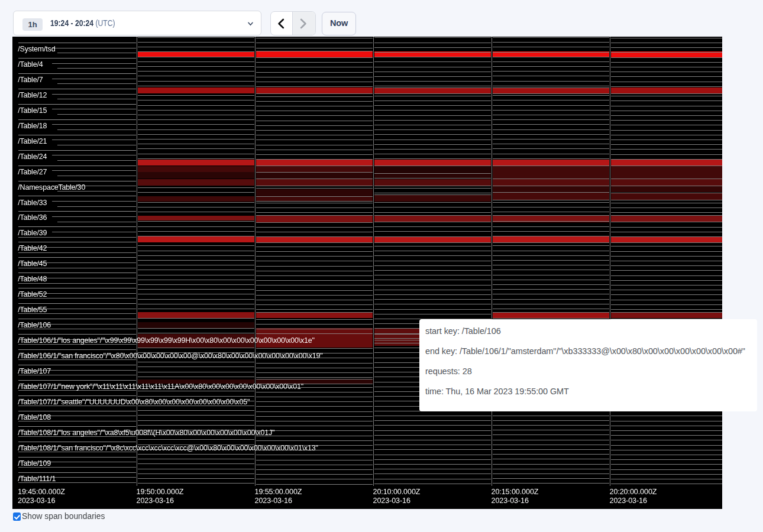 The image size is (763, 532). What do you see at coordinates (37, 479) in the screenshot?
I see `svg-text: /Table/111/1` at bounding box center [37, 479].